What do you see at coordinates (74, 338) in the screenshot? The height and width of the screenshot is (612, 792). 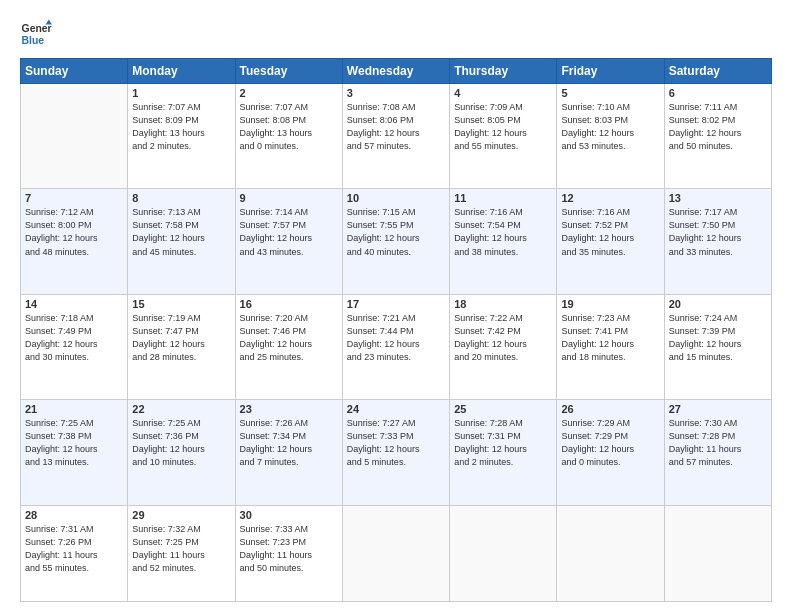 I see `day-info: Sunrise: 7:18 AMSunset: 7:49 PMDaylight:…` at bounding box center [74, 338].